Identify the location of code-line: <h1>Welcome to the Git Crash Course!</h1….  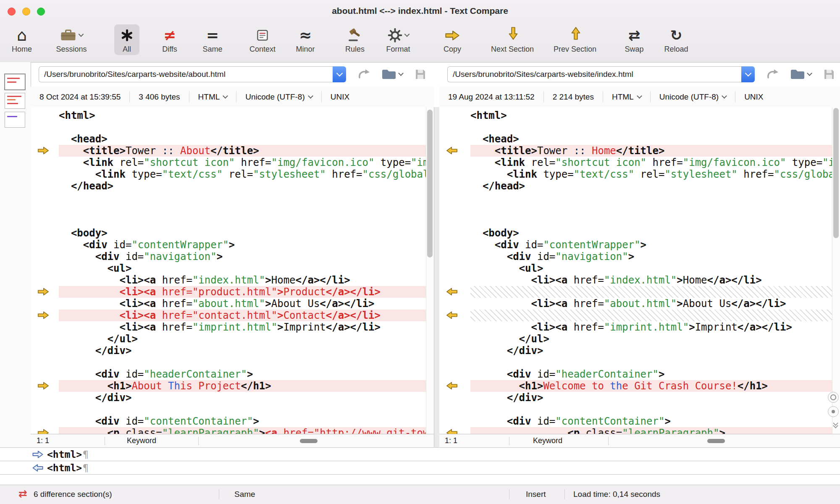
(655, 386).